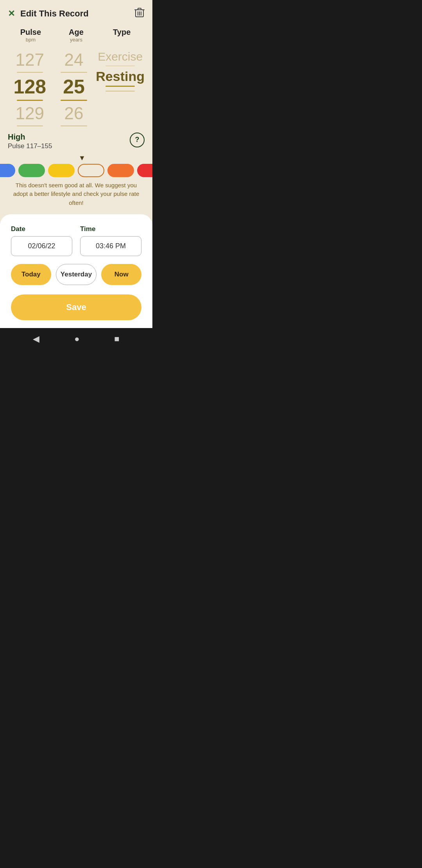 The image size is (422, 868). Describe the element at coordinates (76, 274) in the screenshot. I see `quick-buttons: Today Yesterday Now` at that location.